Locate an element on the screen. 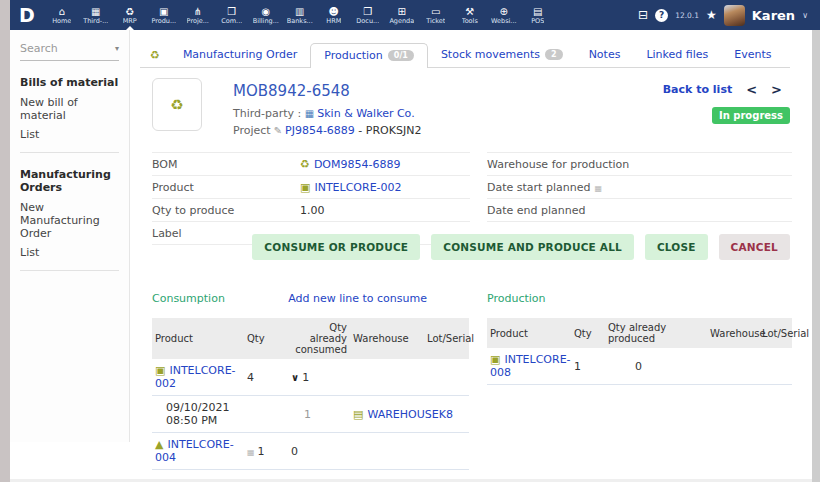 The height and width of the screenshot is (482, 820). menu-thirdparties: ▦ Third-... is located at coordinates (96, 15).